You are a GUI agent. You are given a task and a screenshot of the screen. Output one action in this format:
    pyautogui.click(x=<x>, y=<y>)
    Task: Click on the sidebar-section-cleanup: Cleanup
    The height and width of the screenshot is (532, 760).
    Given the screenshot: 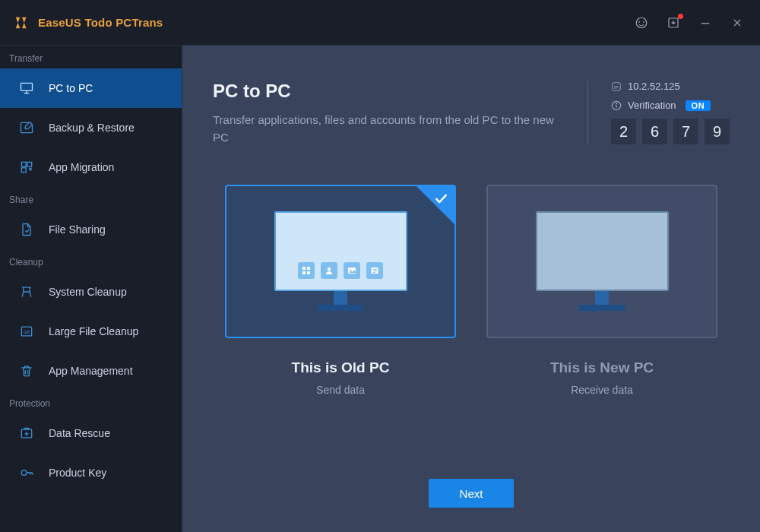 What is the action you would take?
    pyautogui.click(x=91, y=261)
    